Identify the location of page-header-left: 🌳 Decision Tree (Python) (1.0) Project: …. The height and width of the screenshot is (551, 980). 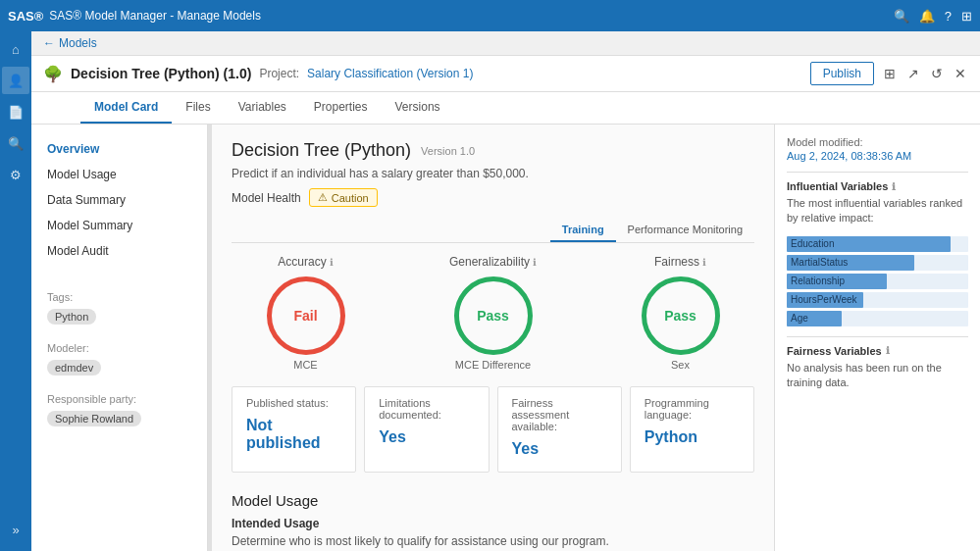
(258, 75).